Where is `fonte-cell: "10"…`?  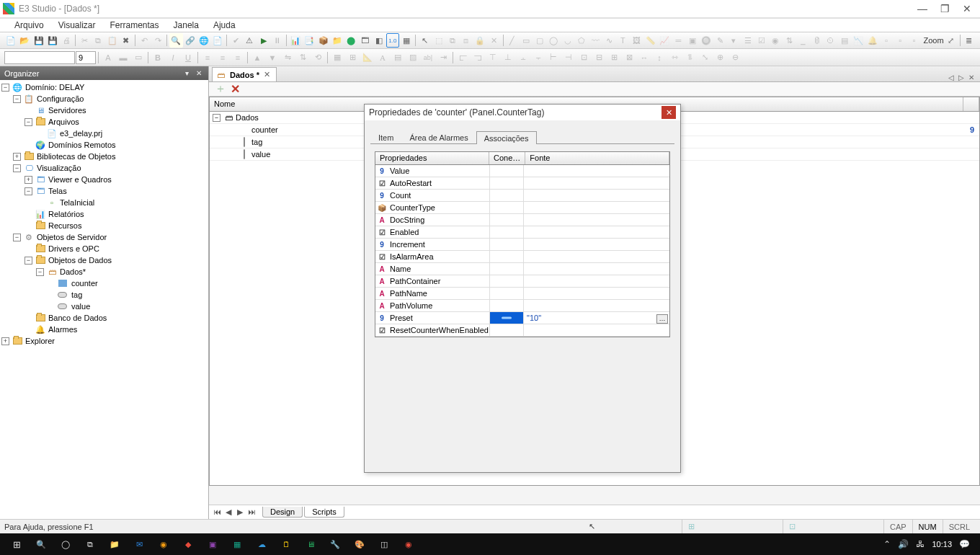 fonte-cell: "10"… is located at coordinates (597, 318).